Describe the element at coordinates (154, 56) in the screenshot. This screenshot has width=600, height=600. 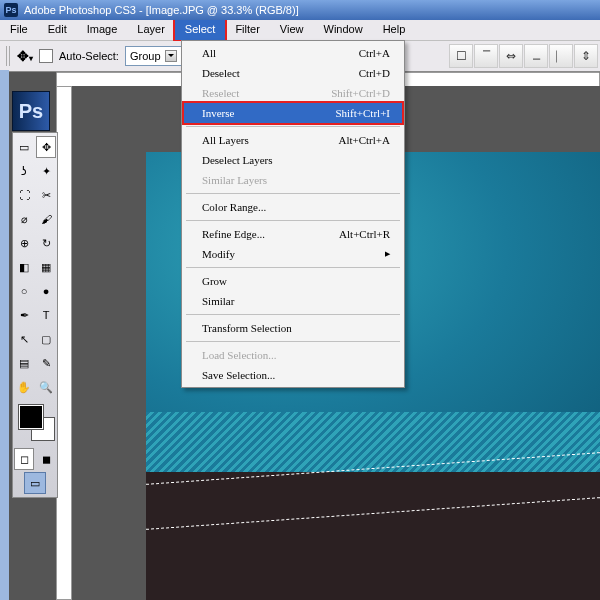
I see `auto-select-dropdown: Group` at that location.